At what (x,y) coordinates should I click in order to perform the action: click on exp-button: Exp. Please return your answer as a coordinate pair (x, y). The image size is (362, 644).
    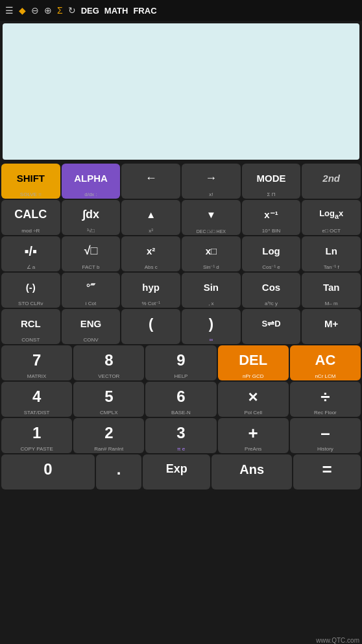
    Looking at the image, I should click on (176, 472).